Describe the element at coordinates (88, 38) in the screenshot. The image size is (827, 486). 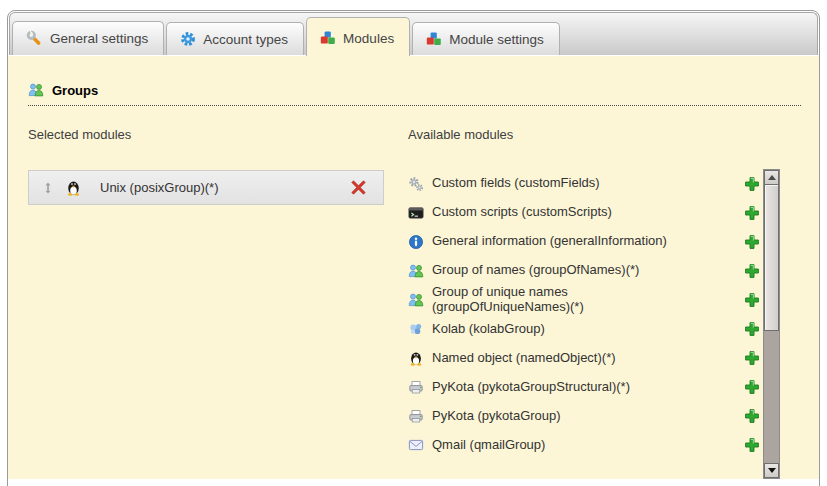
I see `tab-general-settings: General settings` at that location.